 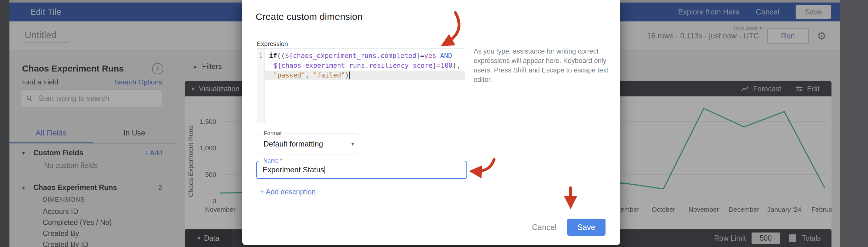 What do you see at coordinates (261, 86) in the screenshot?
I see `line-number-gutter: 1` at bounding box center [261, 86].